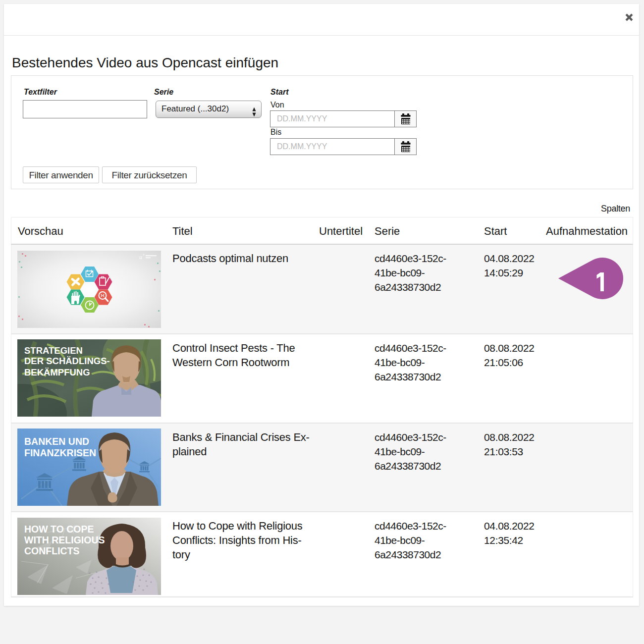 The image size is (644, 644). What do you see at coordinates (54, 351) in the screenshot?
I see `svg-text: STRATEGIEN` at bounding box center [54, 351].